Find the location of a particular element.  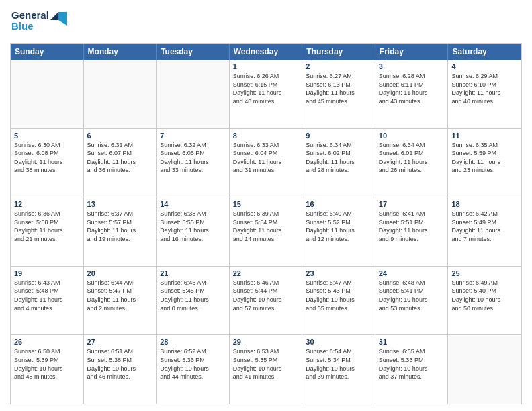

day-number: 2 is located at coordinates (339, 66).